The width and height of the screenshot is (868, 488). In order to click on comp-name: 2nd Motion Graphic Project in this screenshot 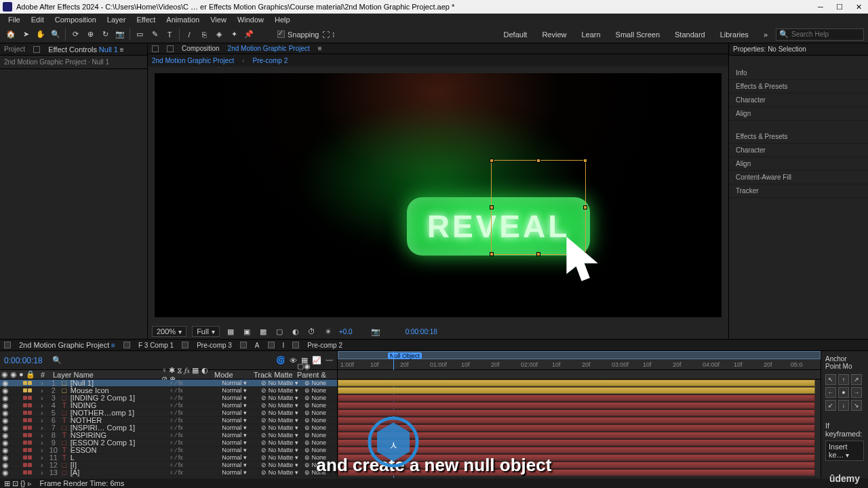, I will do `click(269, 49)`.